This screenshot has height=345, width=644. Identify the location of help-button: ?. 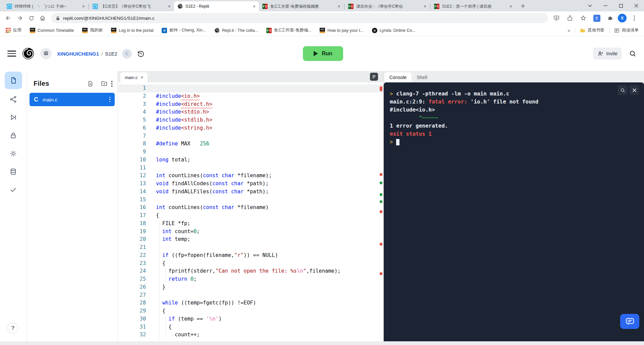
(13, 328).